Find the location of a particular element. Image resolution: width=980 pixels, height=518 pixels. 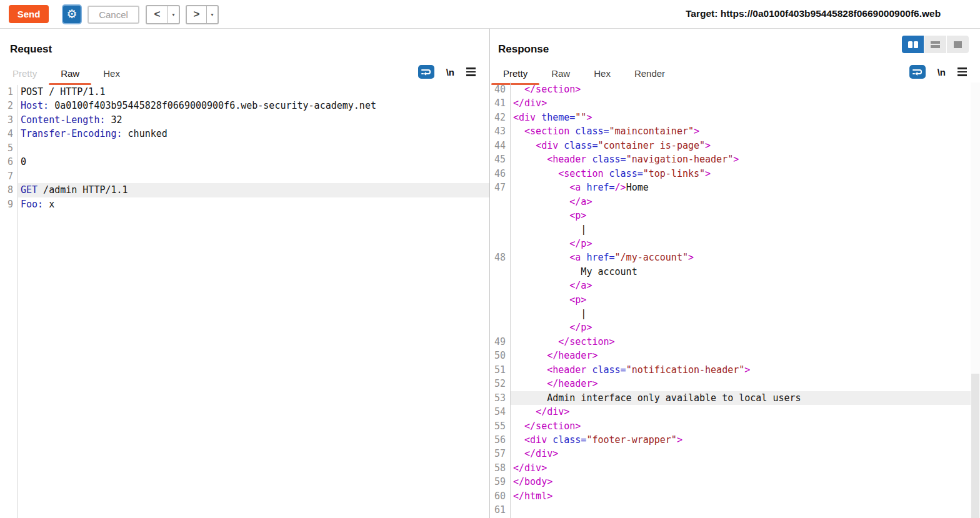

cancel-button: Cancel is located at coordinates (114, 15).